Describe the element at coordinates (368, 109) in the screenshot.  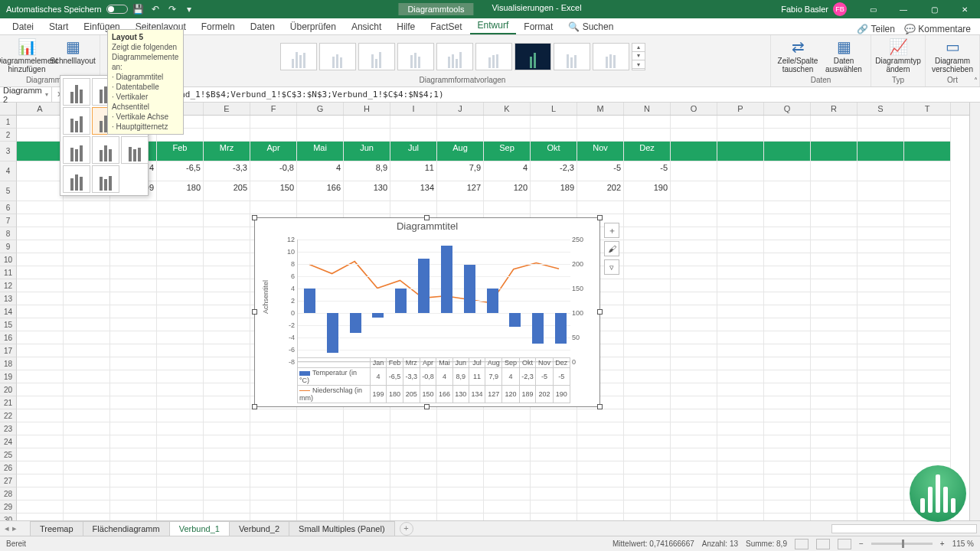
I see `col-header: H` at that location.